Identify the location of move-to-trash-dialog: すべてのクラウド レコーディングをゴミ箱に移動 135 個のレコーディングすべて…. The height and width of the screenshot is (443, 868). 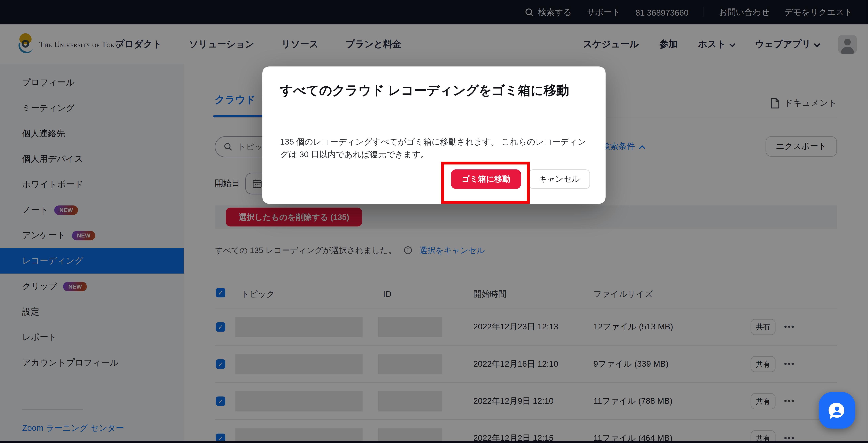
(434, 135).